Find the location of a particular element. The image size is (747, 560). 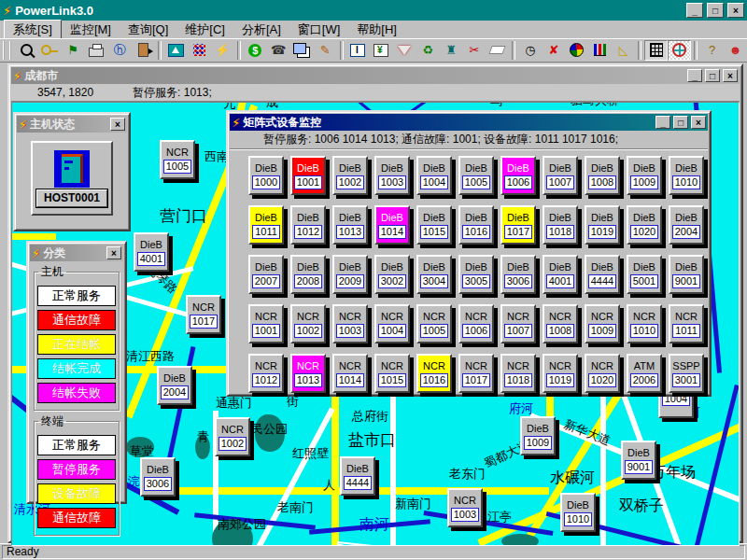

menu-item-4: 分析[A] is located at coordinates (261, 30).